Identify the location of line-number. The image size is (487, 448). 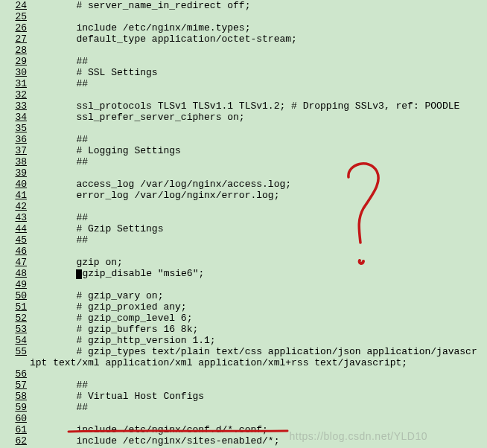
(15, 363).